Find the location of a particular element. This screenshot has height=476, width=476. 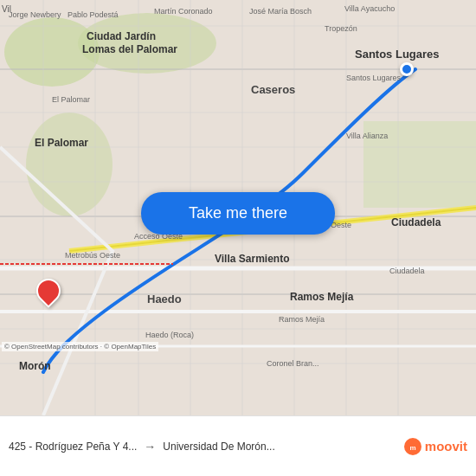

moovit-text: moovit is located at coordinates (447, 447).